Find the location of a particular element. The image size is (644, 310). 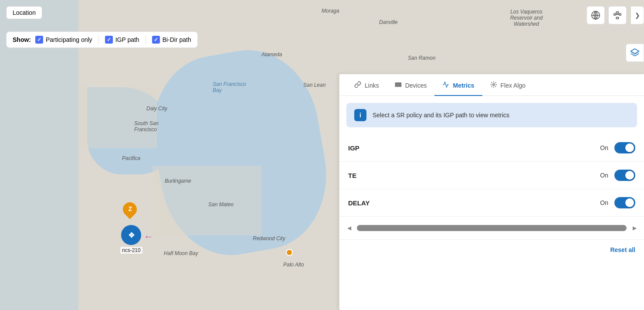

scrollbar-track is located at coordinates (491, 228).